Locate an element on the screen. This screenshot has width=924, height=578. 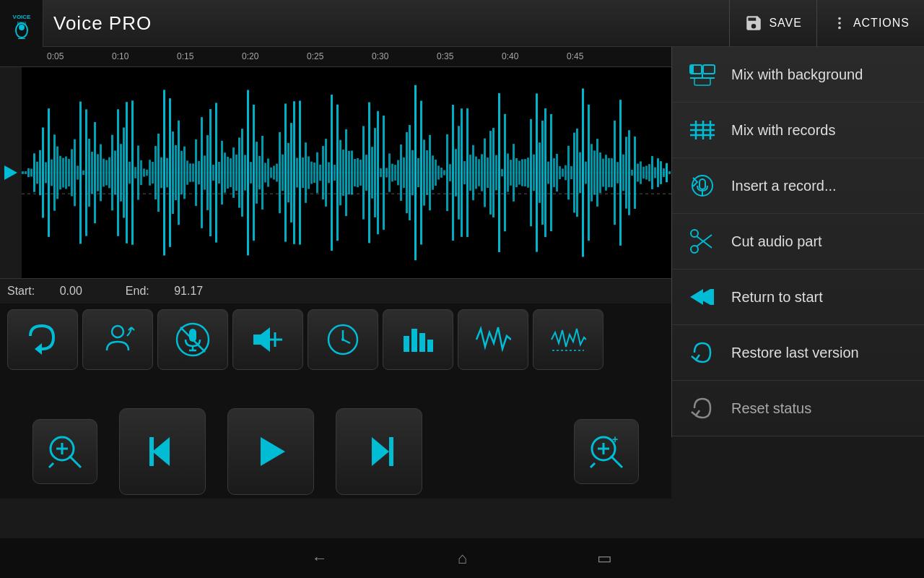
actions-label: ACTIONS is located at coordinates (881, 23).